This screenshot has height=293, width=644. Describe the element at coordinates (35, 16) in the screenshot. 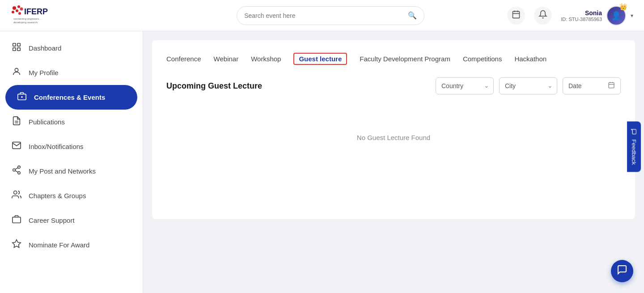

I see `logo: IFERP connecting engineers... developing…` at that location.